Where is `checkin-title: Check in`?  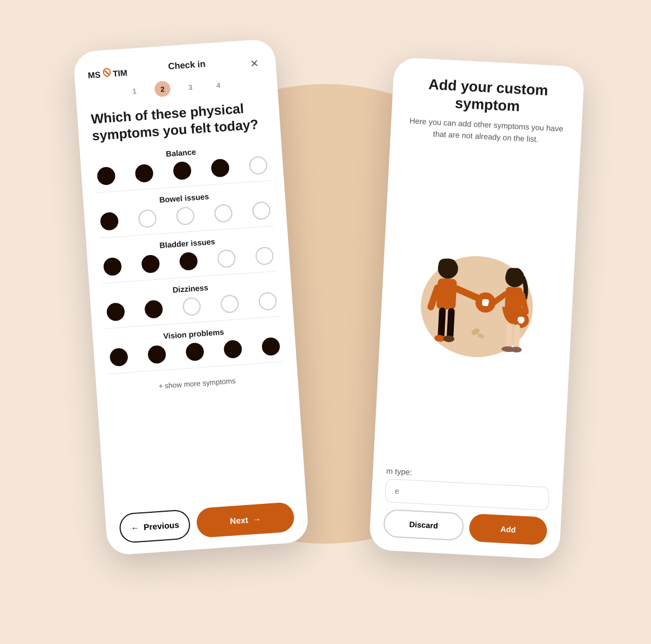
checkin-title: Check in is located at coordinates (187, 65).